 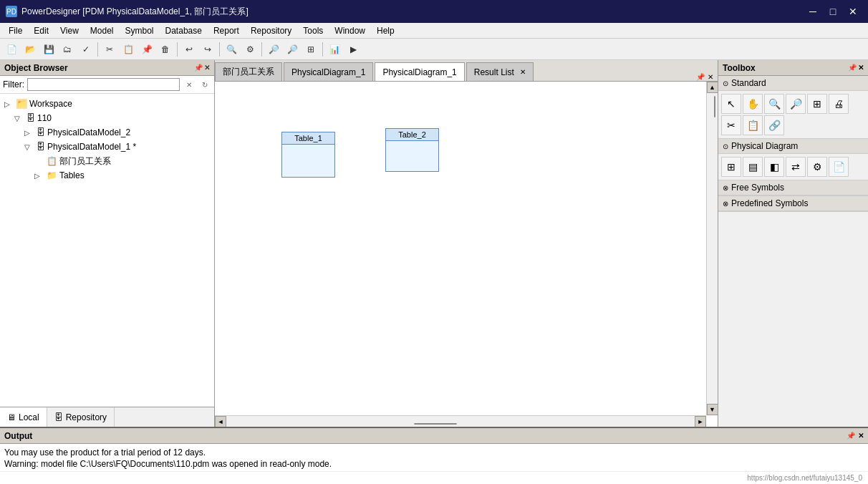 What do you see at coordinates (311, 49) in the screenshot?
I see `toolbar-fit: ⊞` at bounding box center [311, 49].